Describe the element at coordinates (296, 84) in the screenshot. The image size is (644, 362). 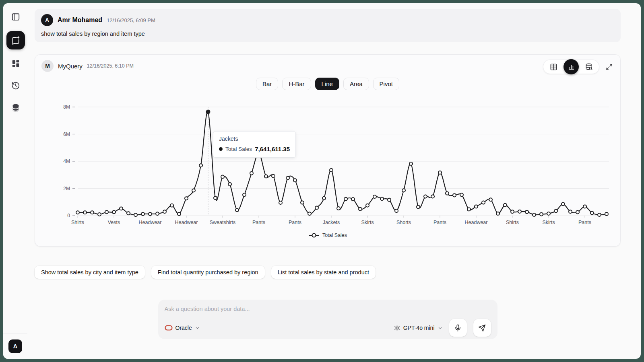
I see `chart-tab-h-bar: H-Bar` at that location.